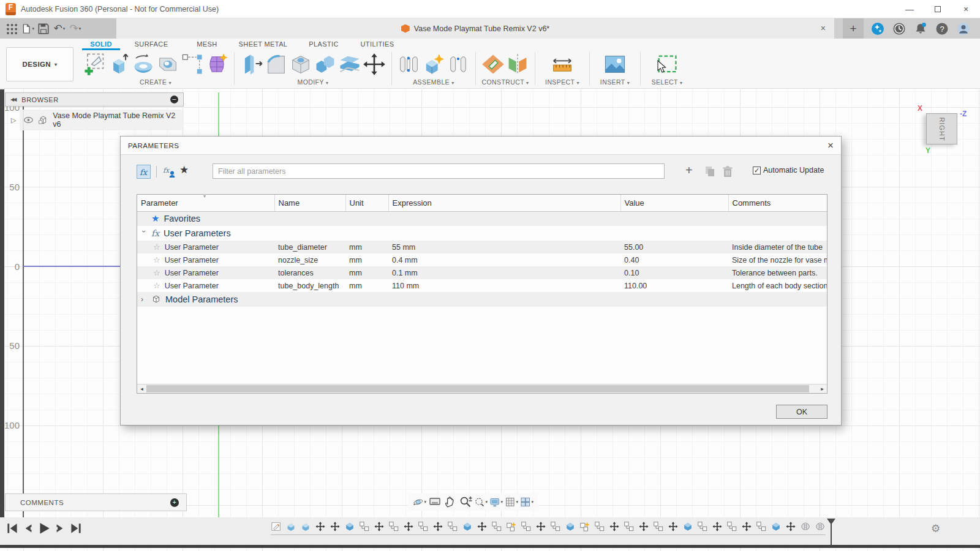  I want to click on parameter-row: ☆User Parameter nozzle_size mm 0.4 mm 0.…, so click(482, 260).